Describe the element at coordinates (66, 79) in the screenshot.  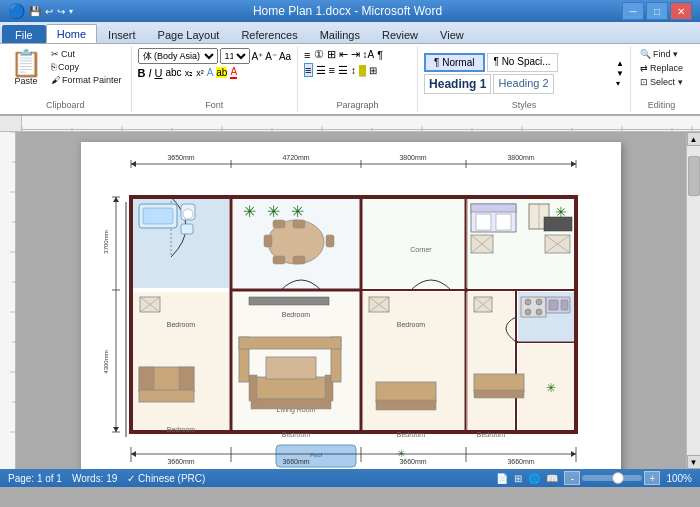
I see `ribbon-group-clipboard: 📋 Paste ✂ Cut ⎘ Copy 🖌 Format Painter Cl…` at that location.